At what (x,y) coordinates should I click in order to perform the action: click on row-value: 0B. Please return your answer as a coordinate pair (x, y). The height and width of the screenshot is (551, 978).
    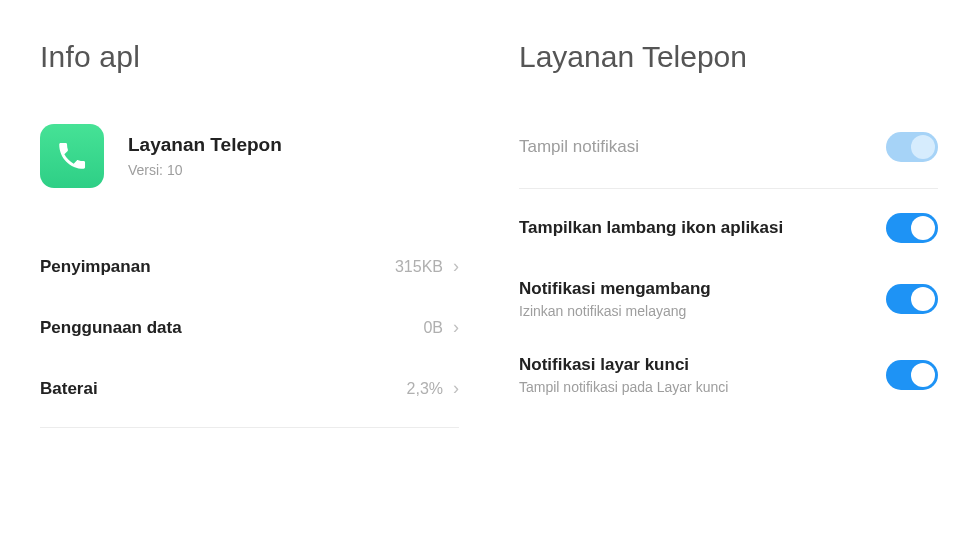
    Looking at the image, I should click on (433, 328).